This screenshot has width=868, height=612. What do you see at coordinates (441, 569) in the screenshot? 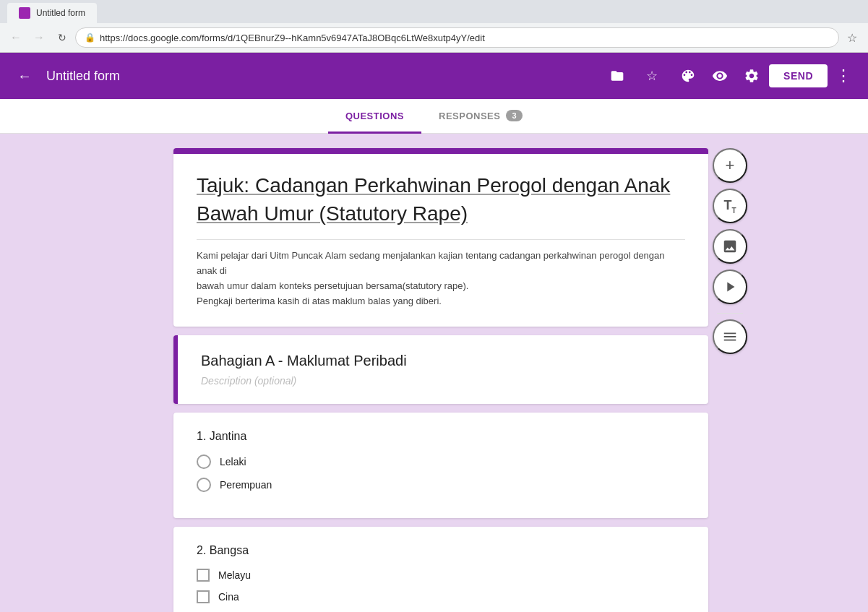
I see `question-2-card: 2. Bangsa Melayu Cina India` at bounding box center [441, 569].